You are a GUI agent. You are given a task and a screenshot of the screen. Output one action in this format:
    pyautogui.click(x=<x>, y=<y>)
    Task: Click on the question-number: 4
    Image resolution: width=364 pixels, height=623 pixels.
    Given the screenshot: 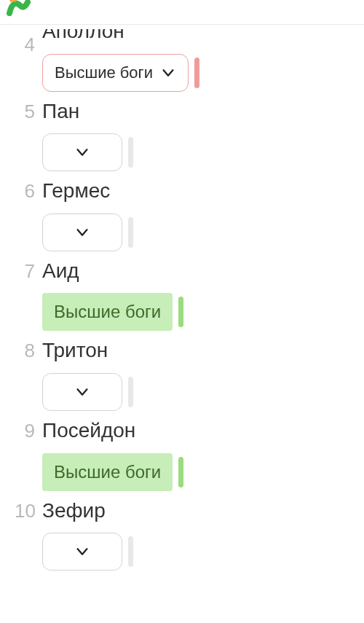 What is the action you would take?
    pyautogui.click(x=28, y=44)
    